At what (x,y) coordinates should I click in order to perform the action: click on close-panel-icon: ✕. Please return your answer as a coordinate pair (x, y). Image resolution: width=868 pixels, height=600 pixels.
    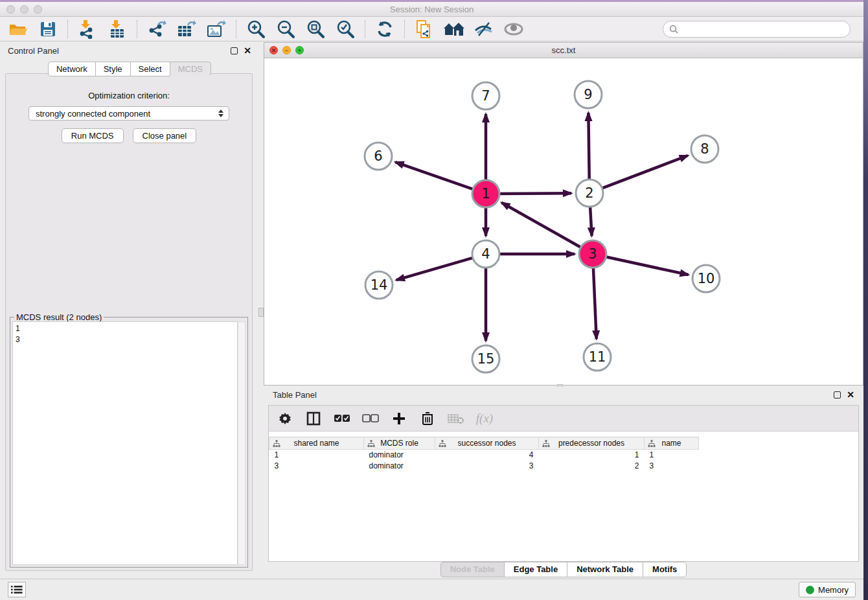
    Looking at the image, I should click on (247, 51).